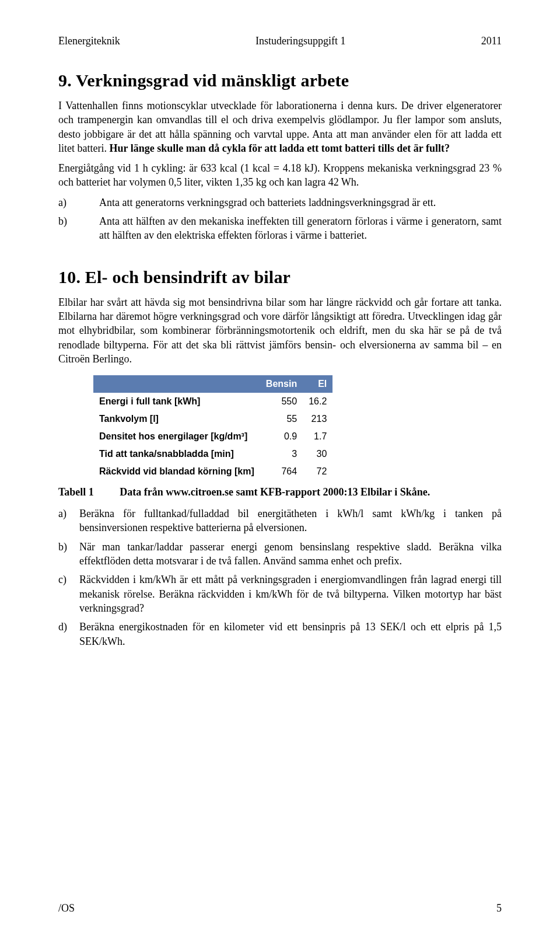 The width and height of the screenshot is (560, 932). I want to click on list-item-text: Anta att hälften av den mekaniska ineffe…, so click(300, 229).